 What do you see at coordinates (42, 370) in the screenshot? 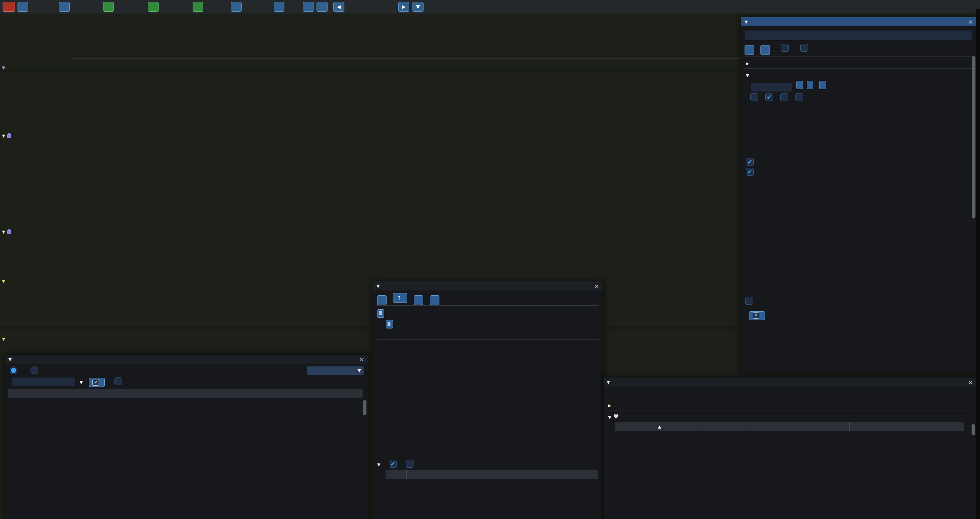
I see `stats-mode-row` at bounding box center [42, 370].